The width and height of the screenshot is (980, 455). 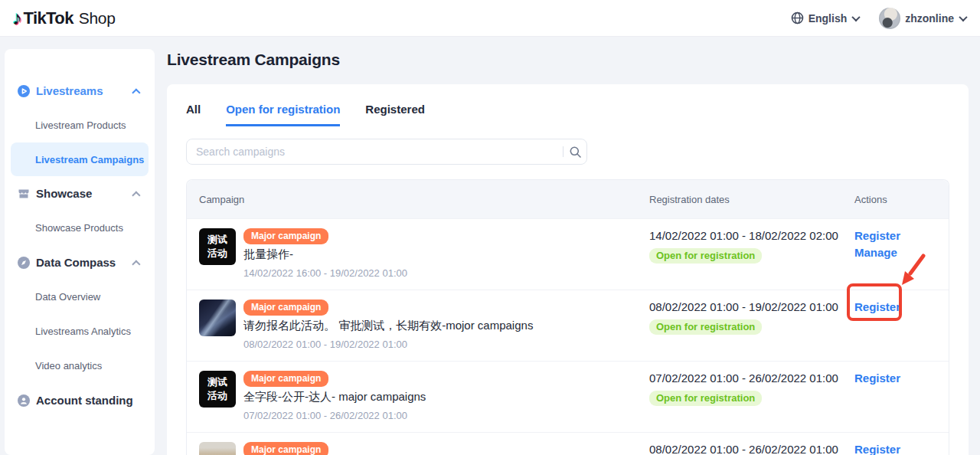 What do you see at coordinates (923, 18) in the screenshot?
I see `user-menu: zhzonline` at bounding box center [923, 18].